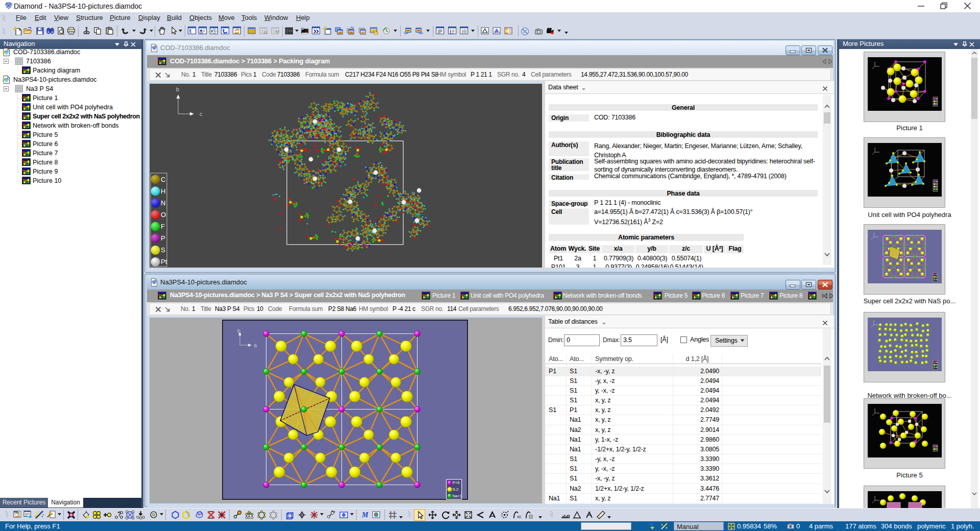 The width and height of the screenshot is (980, 531). I want to click on svg-text: Pt, so click(164, 261).